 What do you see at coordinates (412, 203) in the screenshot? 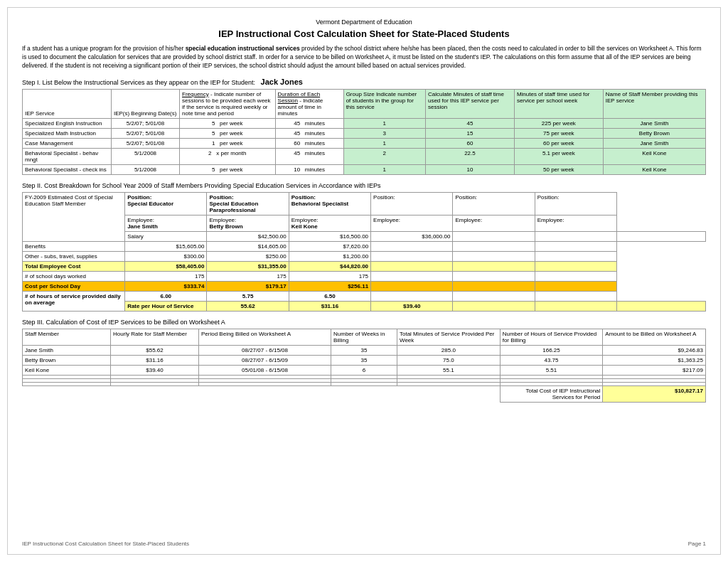
I see `step2-position-3: Position:` at bounding box center [412, 203].